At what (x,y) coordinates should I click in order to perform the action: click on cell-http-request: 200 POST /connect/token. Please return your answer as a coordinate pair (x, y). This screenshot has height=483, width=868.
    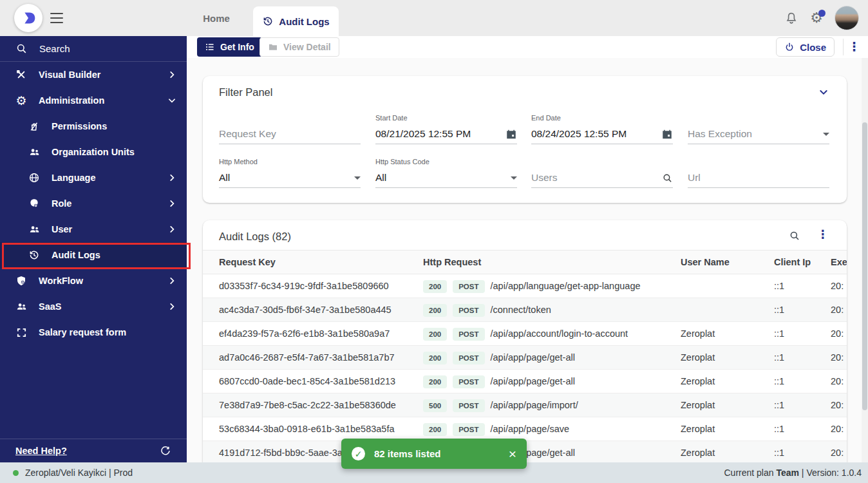
    Looking at the image, I should click on (487, 310).